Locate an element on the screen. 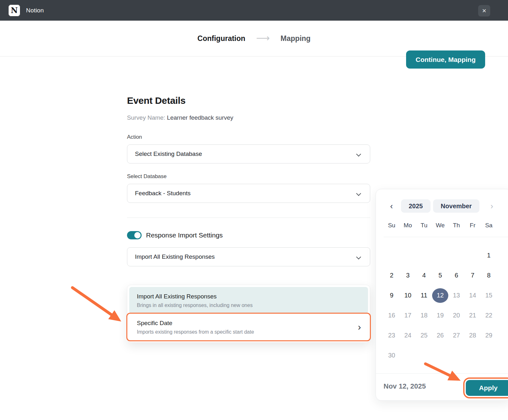  weekday-label: Tu is located at coordinates (424, 225).